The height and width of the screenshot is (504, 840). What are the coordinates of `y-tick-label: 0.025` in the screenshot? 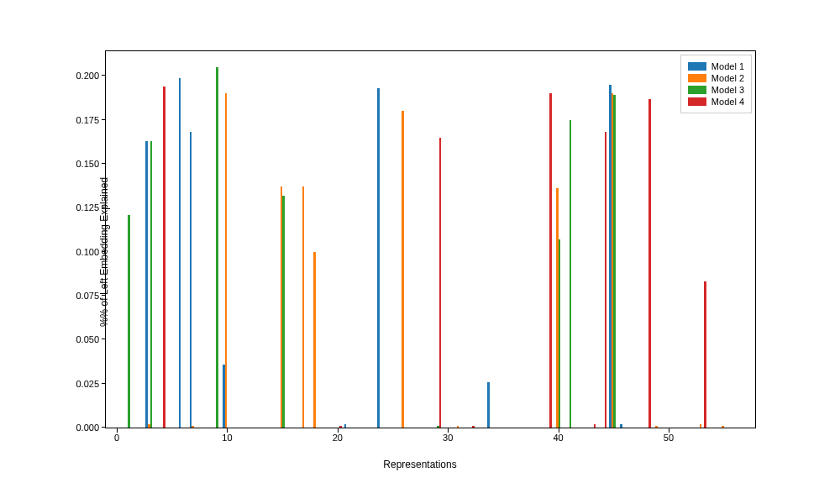 It's located at (91, 384).